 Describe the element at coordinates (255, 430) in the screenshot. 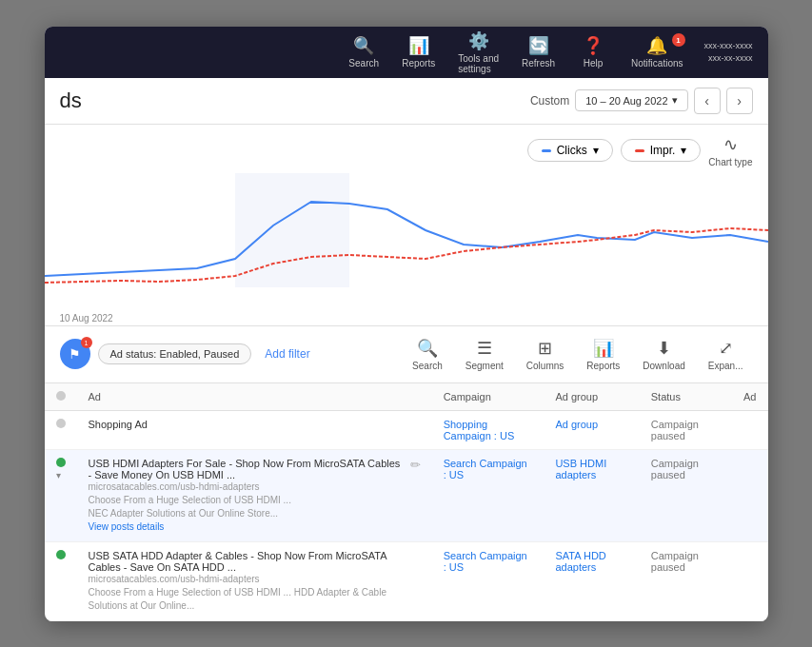

I see `row1-ad-cell: Shopping Ad` at that location.